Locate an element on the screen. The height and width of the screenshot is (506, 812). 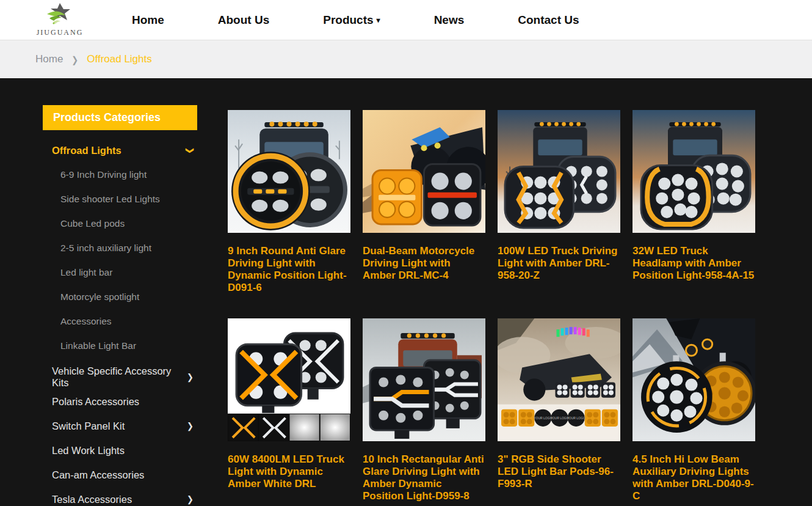
product-image: YOUR LOGO YOUR LOGO YOUR LOGO is located at coordinates (559, 380).